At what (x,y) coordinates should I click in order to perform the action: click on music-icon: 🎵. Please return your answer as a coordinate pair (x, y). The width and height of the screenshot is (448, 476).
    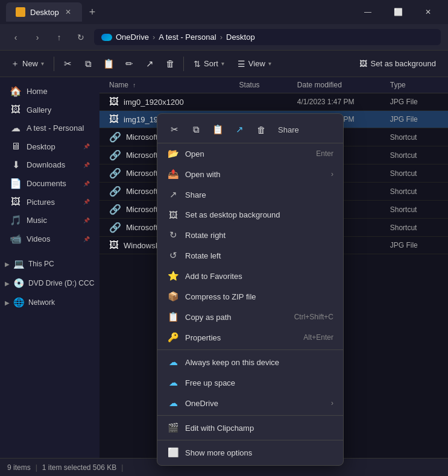
    Looking at the image, I should click on (16, 221).